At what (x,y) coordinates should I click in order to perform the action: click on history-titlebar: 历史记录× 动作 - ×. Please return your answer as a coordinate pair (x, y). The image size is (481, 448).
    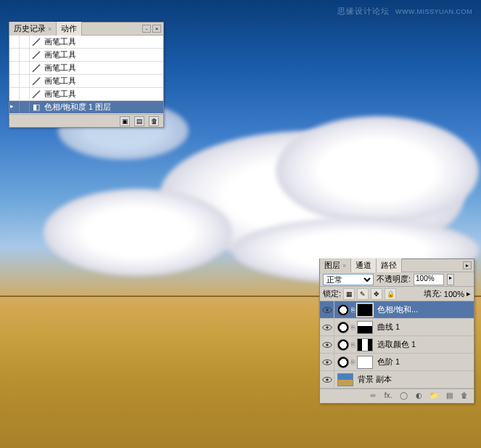
    Looking at the image, I should click on (86, 29).